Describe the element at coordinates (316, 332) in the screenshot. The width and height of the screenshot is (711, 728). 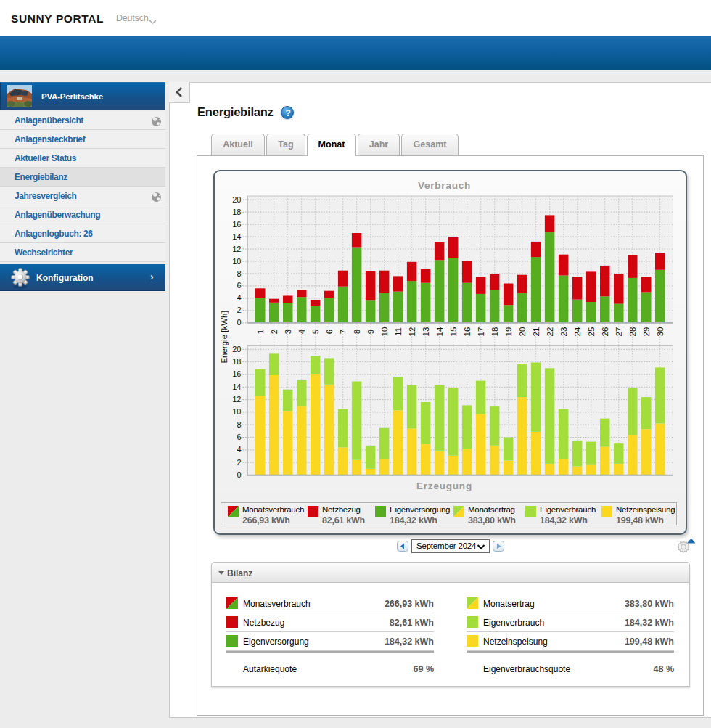
I see `svg-text: 5` at that location.